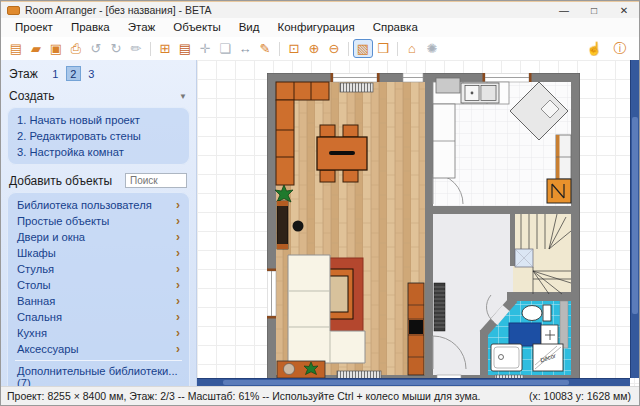 This screenshot has height=406, width=640. What do you see at coordinates (34, 285) in the screenshot?
I see `library-item-label: Столы` at bounding box center [34, 285].